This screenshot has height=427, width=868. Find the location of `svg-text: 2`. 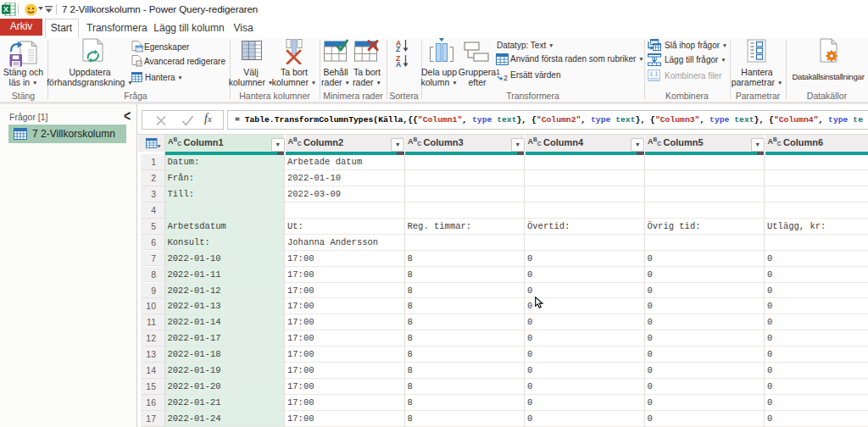

svg-text: 2 is located at coordinates (505, 78).